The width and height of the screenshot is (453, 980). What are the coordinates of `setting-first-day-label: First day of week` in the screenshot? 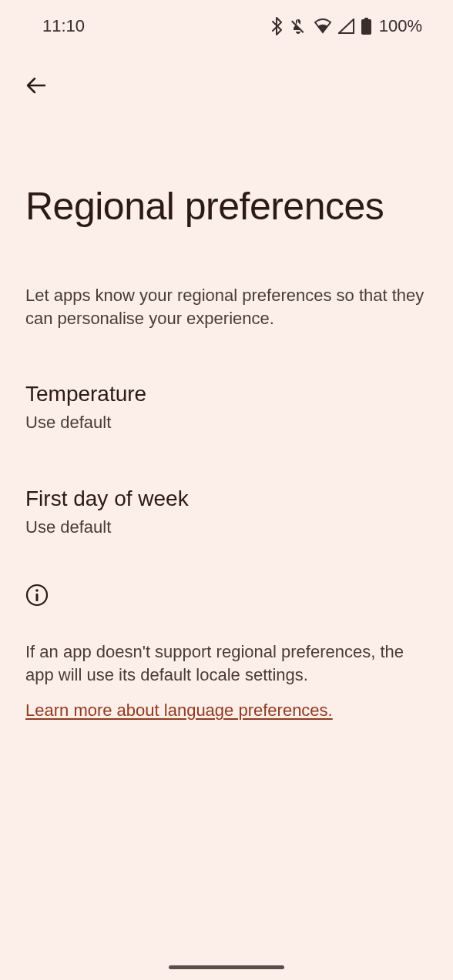 It's located at (226, 499).